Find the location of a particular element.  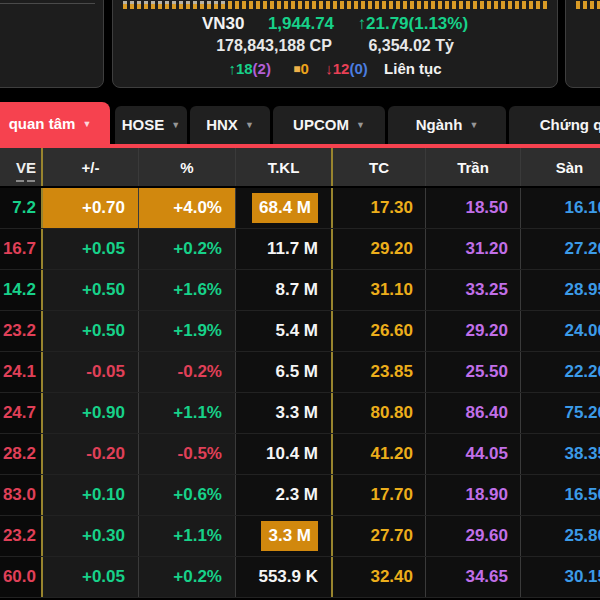

volume-line: 178,843,188 CP 6,354.02 Tỷ is located at coordinates (335, 46).